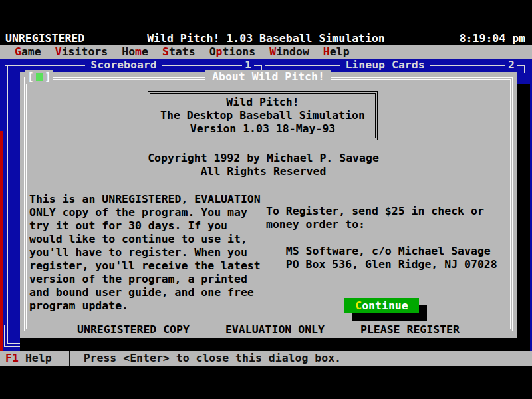  Describe the element at coordinates (81, 52) in the screenshot. I see `menu-item-visitors: Visitors` at that location.